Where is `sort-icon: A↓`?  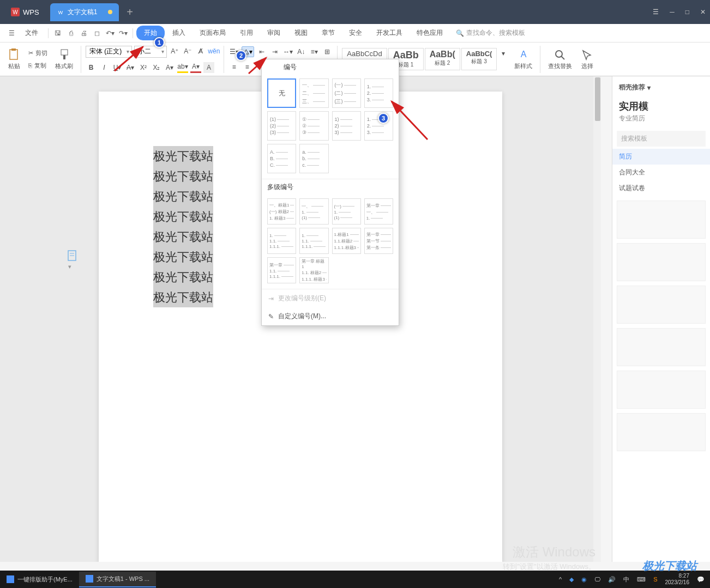
sort-icon: A↓ is located at coordinates (301, 52).